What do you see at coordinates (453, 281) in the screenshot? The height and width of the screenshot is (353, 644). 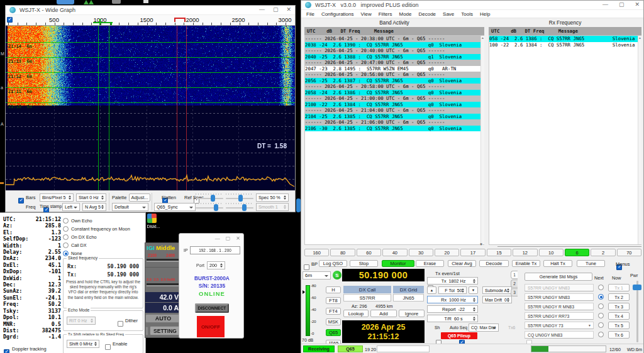 I see `tx-freq-spinner: Tx 1802 Hz` at bounding box center [453, 281].